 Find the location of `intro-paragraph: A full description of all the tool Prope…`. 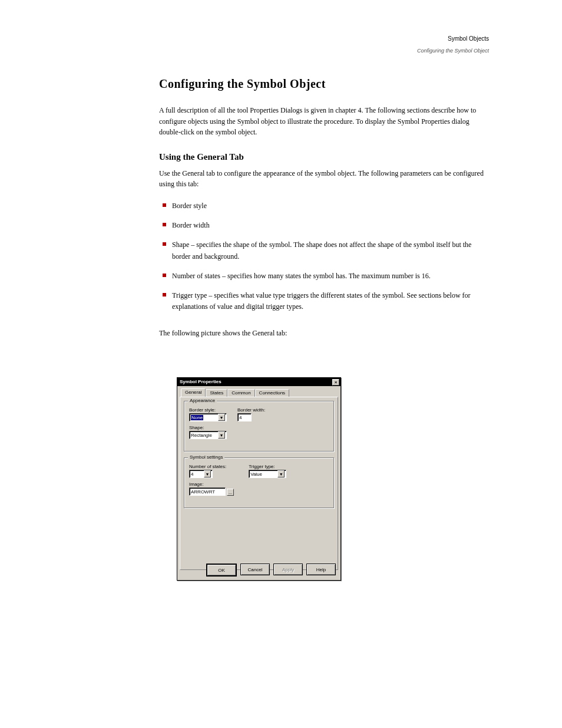

intro-paragraph: A full description of all the tool Prope… is located at coordinates (324, 121).